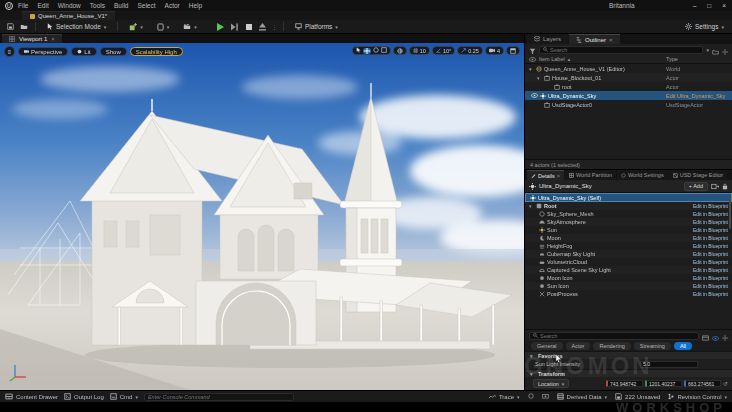 The height and width of the screenshot is (412, 732). Describe the element at coordinates (628, 238) in the screenshot. I see `component-row: Moon Edit in Blueprint` at that location.